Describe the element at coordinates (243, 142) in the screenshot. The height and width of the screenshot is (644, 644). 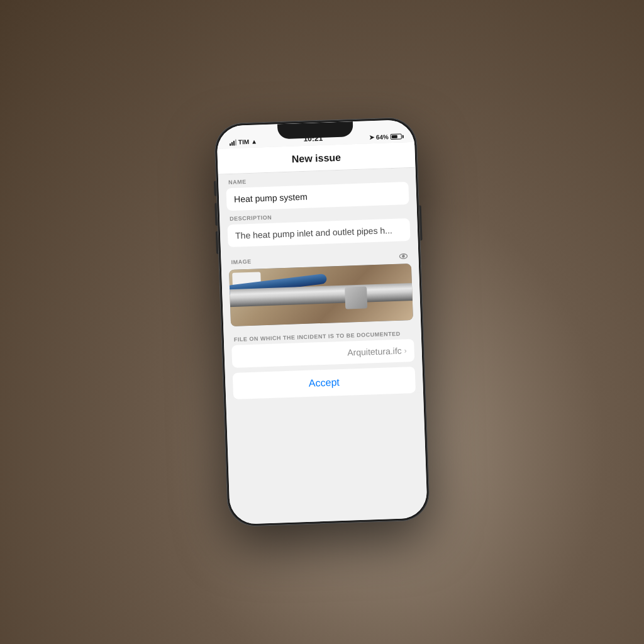
I see `status-left: TIM ▲` at that location.